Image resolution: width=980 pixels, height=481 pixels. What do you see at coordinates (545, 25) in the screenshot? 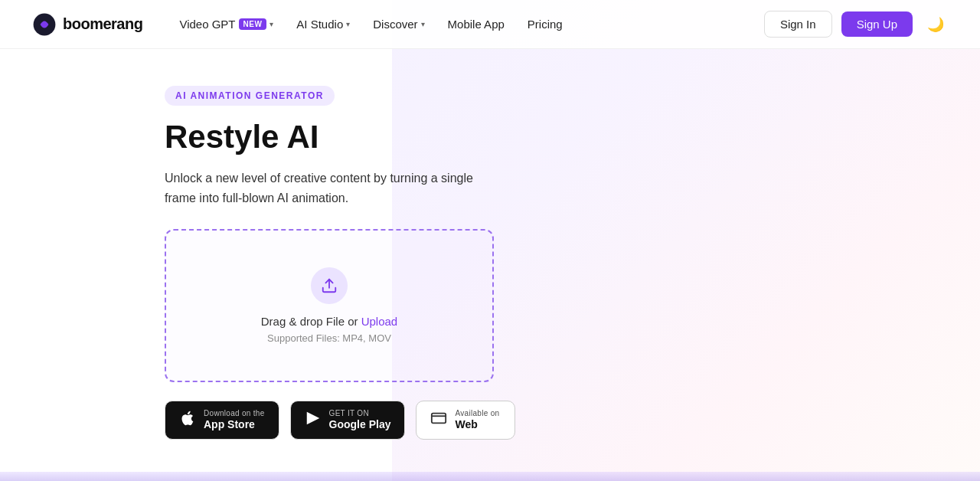
I see `nav-item-pricing: Pricing` at bounding box center [545, 25].